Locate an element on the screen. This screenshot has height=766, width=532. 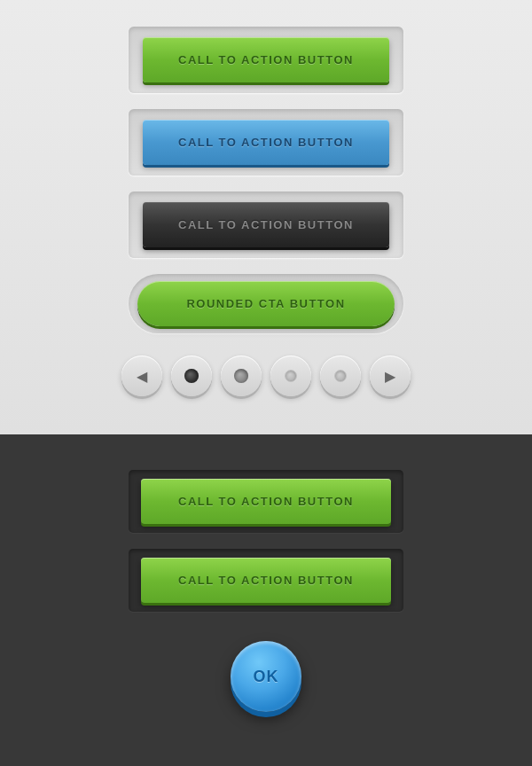
dark-cta-button: CALL TO ACTION BUTTON is located at coordinates (266, 225).